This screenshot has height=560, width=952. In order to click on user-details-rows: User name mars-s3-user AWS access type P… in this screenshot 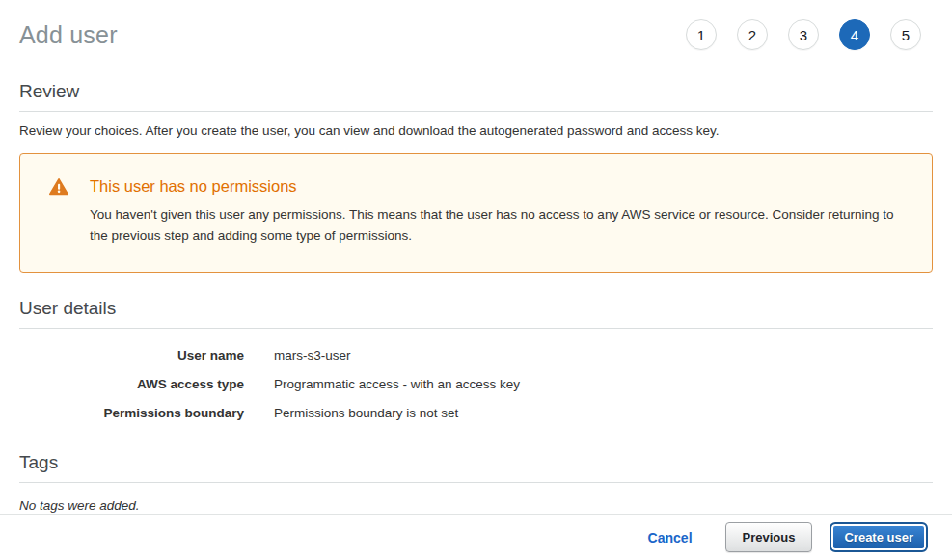, I will do `click(476, 384)`.